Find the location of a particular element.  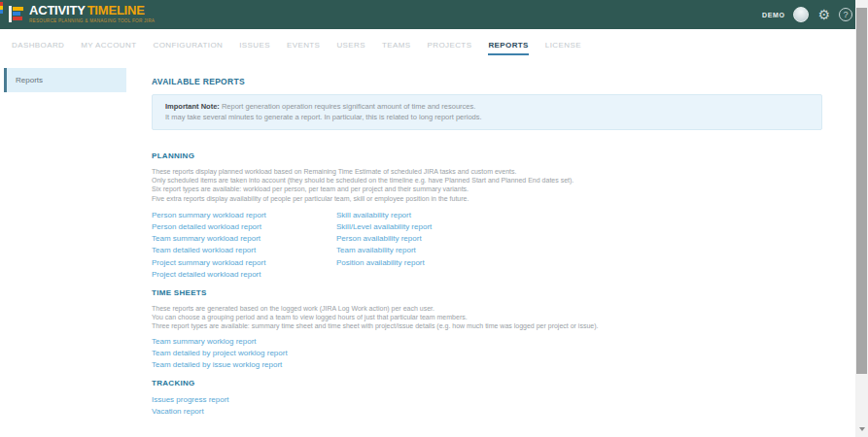

tab-my-account: MY ACCOUNT is located at coordinates (109, 45).